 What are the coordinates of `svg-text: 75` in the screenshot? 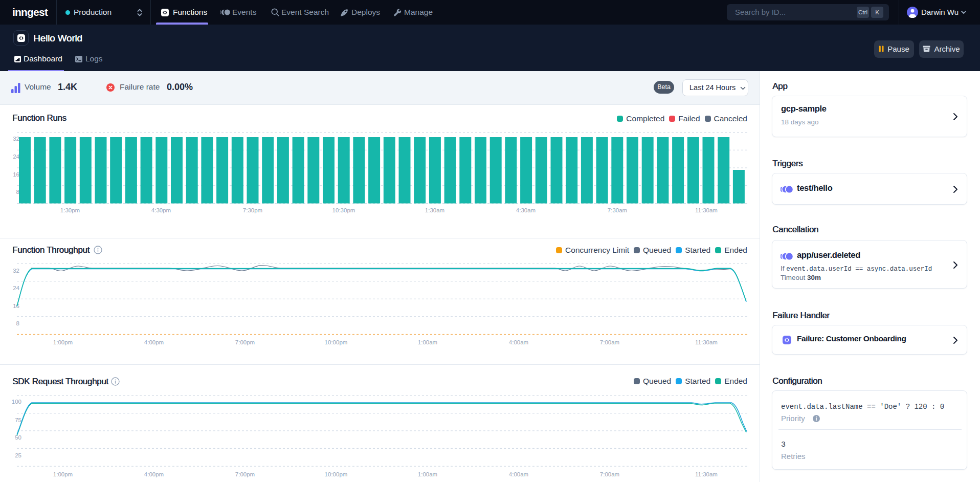 It's located at (18, 420).